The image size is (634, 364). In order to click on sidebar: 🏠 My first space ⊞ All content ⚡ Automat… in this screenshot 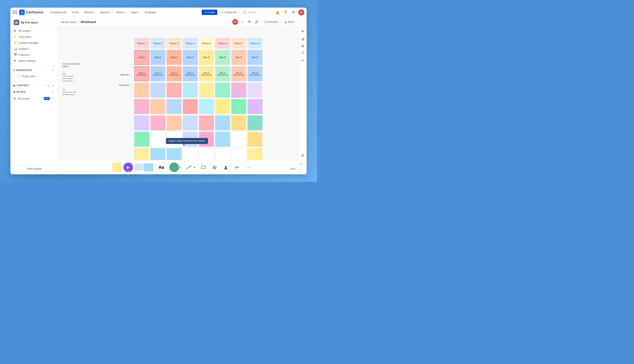, I will do `click(35, 96)`.